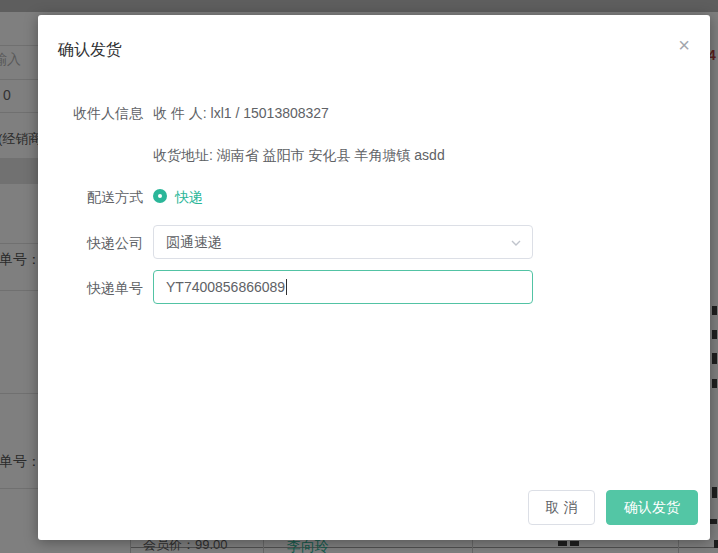 The height and width of the screenshot is (553, 718). What do you see at coordinates (343, 287) in the screenshot?
I see `tracking-number-input: YT7400856866089` at bounding box center [343, 287].